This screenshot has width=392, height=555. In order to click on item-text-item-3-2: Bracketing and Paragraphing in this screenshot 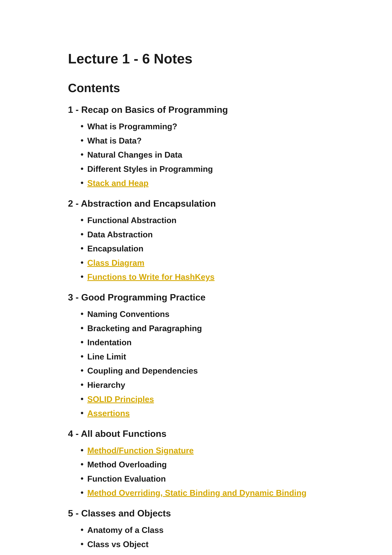, I will do `click(144, 328)`.